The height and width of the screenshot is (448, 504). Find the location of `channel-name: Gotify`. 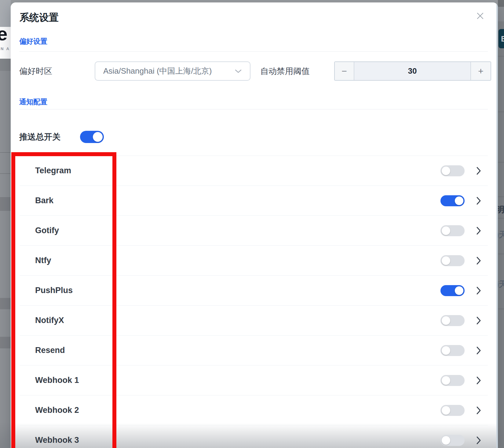

channel-name: Gotify is located at coordinates (47, 230).